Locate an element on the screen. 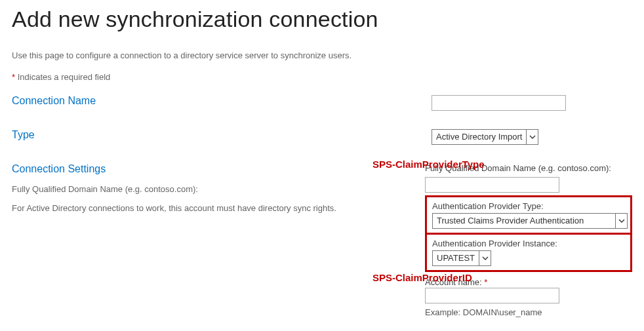 The image size is (644, 331). auth-instance-highlight: Authentication Provider Instance: UPATES… is located at coordinates (529, 253).